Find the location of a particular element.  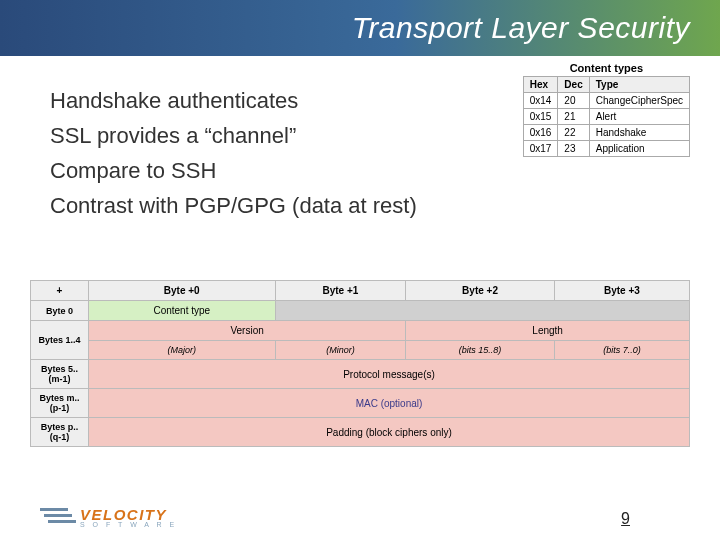

bullet-item: Contrast with PGP/GPG (data at rest) is located at coordinates (260, 206).